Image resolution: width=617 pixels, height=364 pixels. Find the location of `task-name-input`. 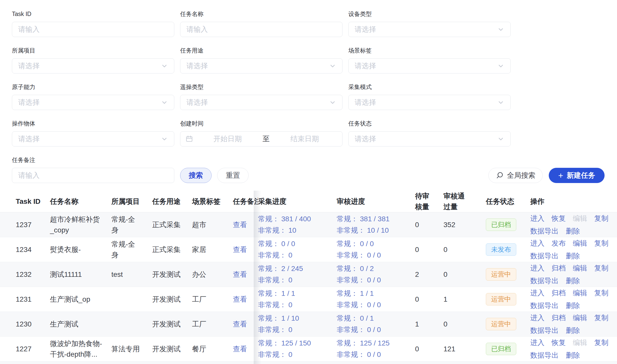

task-name-input is located at coordinates (261, 29).